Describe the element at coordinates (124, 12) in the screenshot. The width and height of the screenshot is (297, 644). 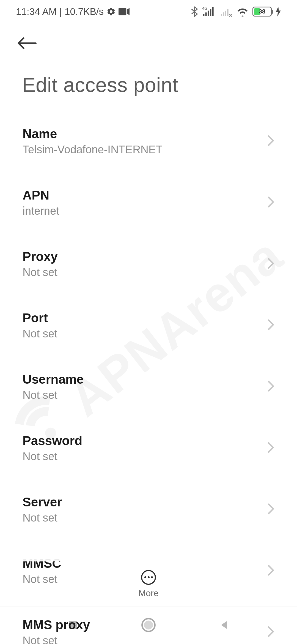
I see `camera-icon` at that location.